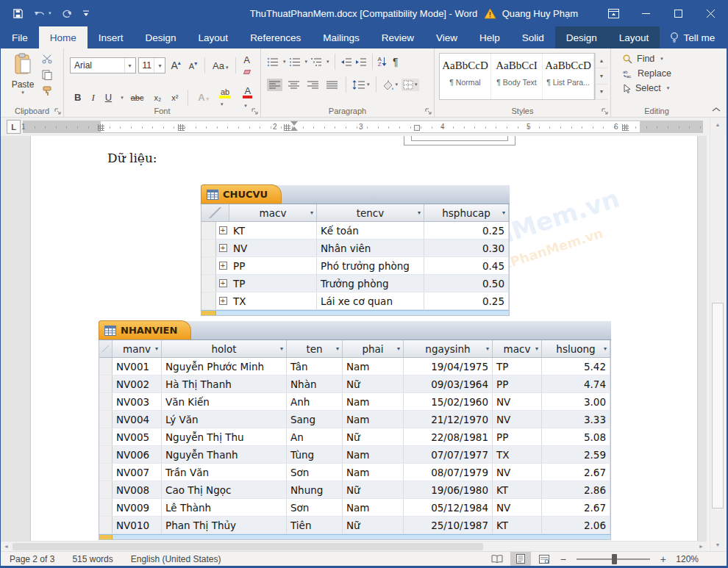 Image resolution: width=728 pixels, height=568 pixels. What do you see at coordinates (221, 66) in the screenshot?
I see `change-case-button: Aa▾` at bounding box center [221, 66].